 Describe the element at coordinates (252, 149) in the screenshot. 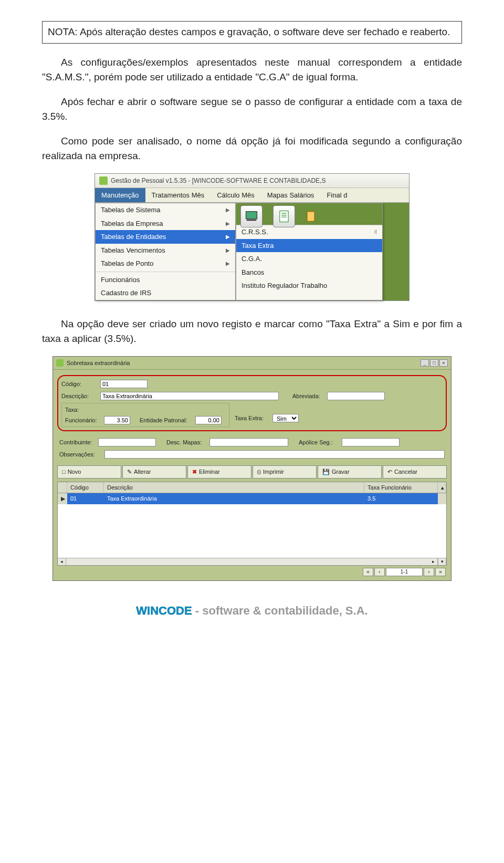

I see `paragraph-3: Como pode ser analisado, o nome dá opção…` at that location.